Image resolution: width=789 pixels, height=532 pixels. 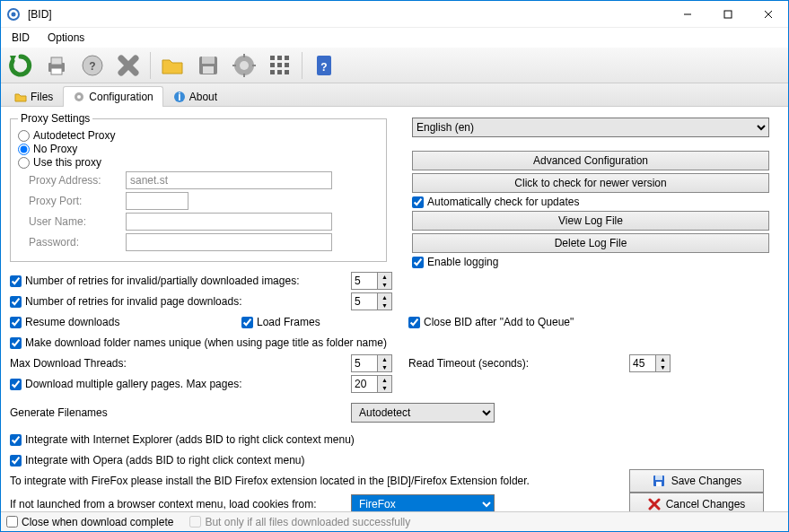 What do you see at coordinates (157, 201) in the screenshot?
I see `proxy-port-input` at bounding box center [157, 201].